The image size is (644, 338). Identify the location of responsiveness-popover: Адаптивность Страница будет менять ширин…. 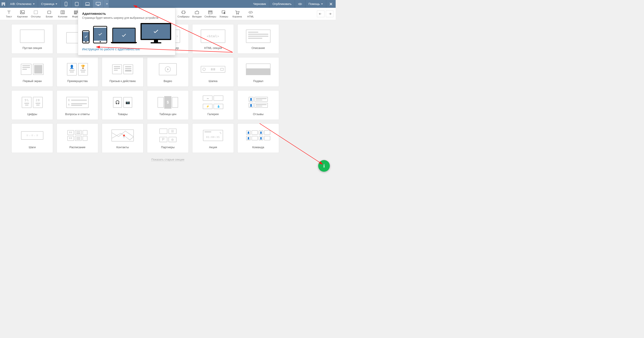
(126, 31).